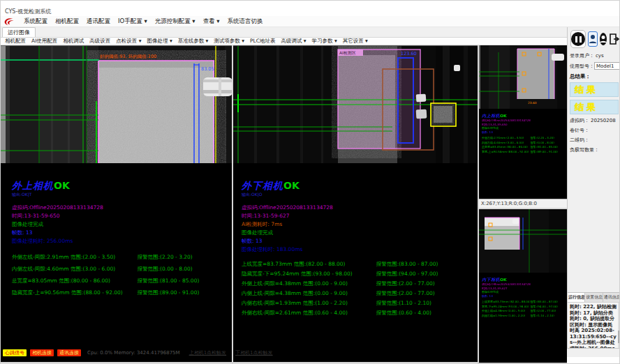 Image resolution: width=620 pixels, height=364 pixels. What do you see at coordinates (160, 41) in the screenshot?
I see `tool-image-processing: 图像处理 ▾` at bounding box center [160, 41].